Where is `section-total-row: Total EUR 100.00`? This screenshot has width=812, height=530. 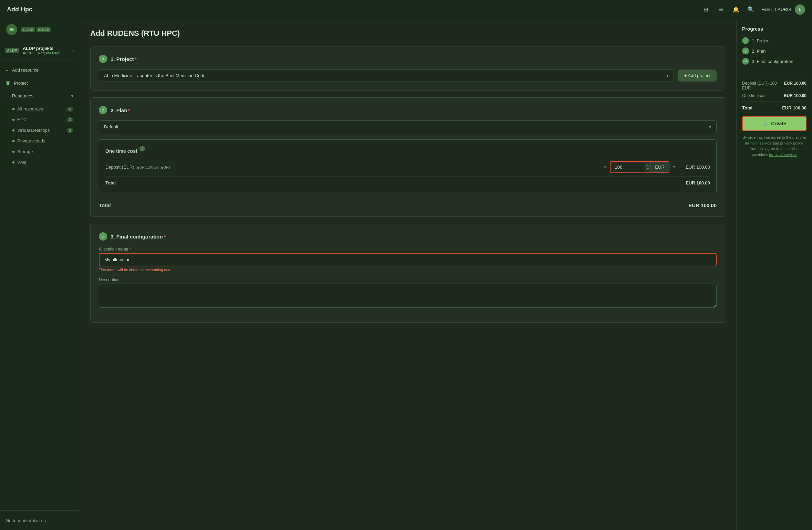
section-total-row: Total EUR 100.00 is located at coordinates (408, 203).